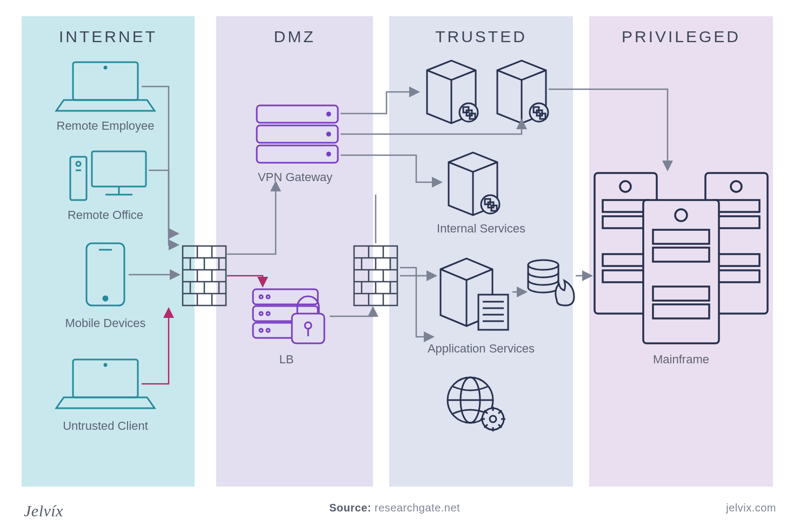 The width and height of the screenshot is (800, 532). I want to click on remote-office-label: Remote Office, so click(105, 215).